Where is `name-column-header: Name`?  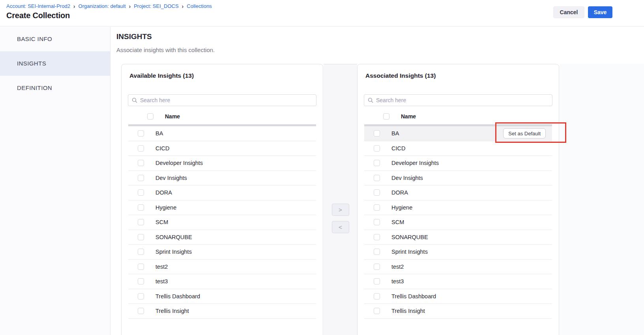 name-column-header: Name is located at coordinates (408, 116).